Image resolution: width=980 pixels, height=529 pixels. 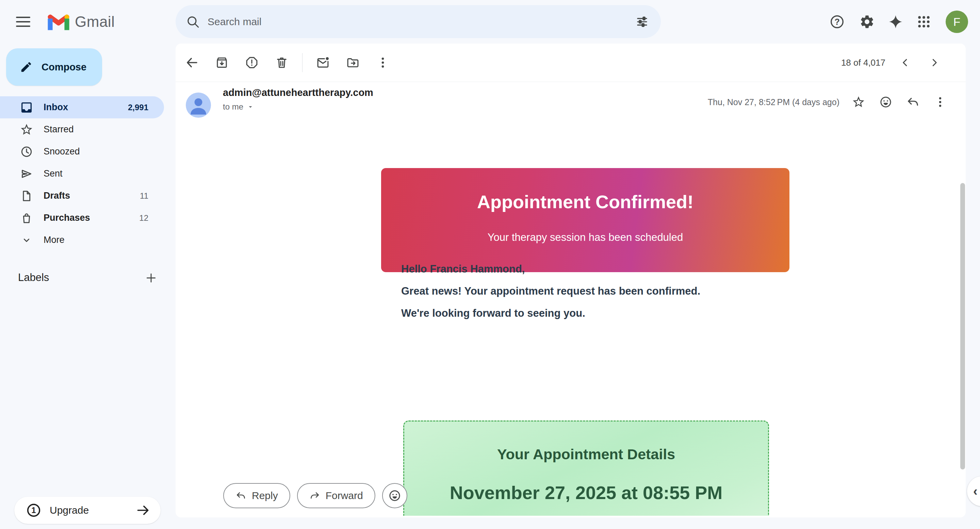 I want to click on mail-unread-icon, so click(x=323, y=62).